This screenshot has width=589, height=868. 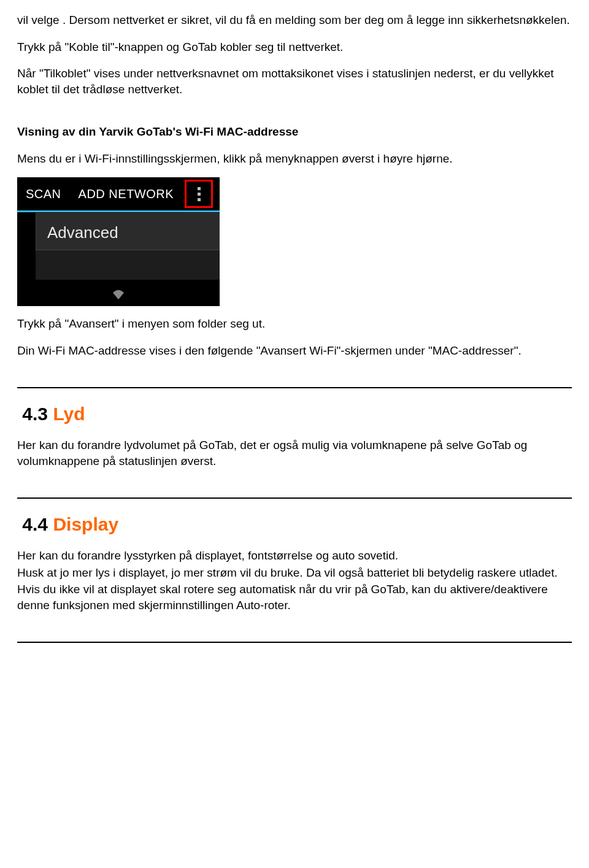 What do you see at coordinates (126, 194) in the screenshot?
I see `add-network-button-label: ADD NETWORK` at bounding box center [126, 194].